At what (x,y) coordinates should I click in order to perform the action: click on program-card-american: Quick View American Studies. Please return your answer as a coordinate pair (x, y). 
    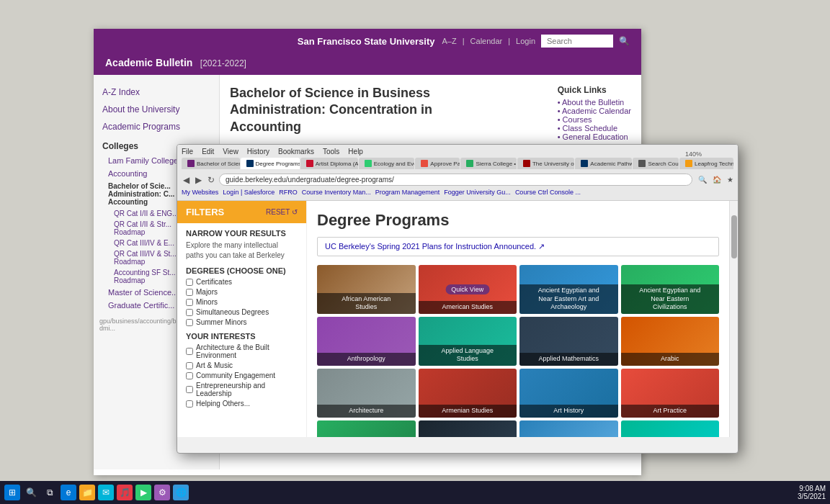
    Looking at the image, I should click on (468, 289).